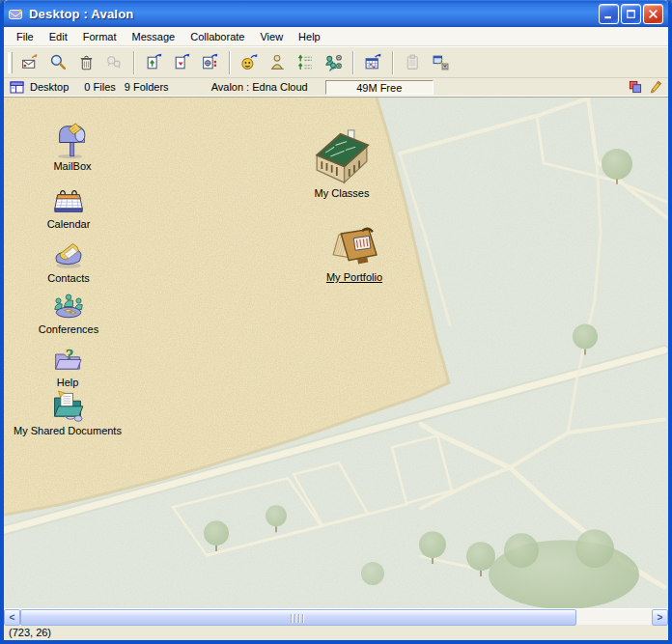  What do you see at coordinates (17, 87) in the screenshot?
I see `desktop-pane-icon` at bounding box center [17, 87].